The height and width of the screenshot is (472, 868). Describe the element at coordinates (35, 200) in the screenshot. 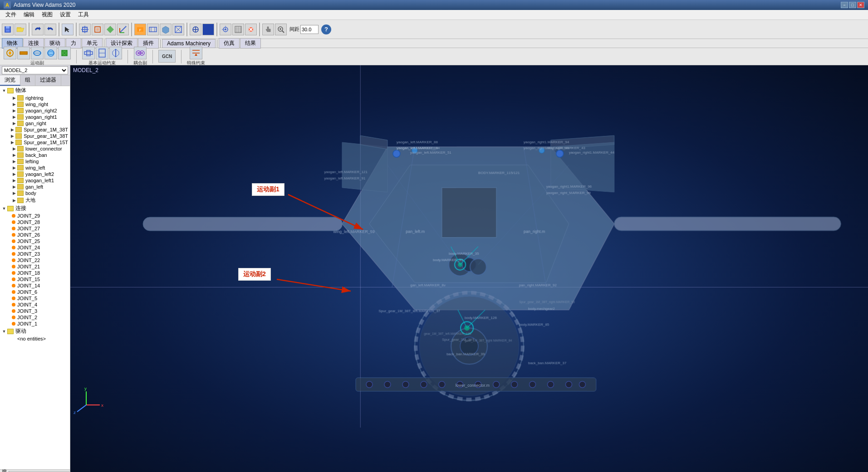

I see `tree-item-ground: ▶ 大地` at that location.